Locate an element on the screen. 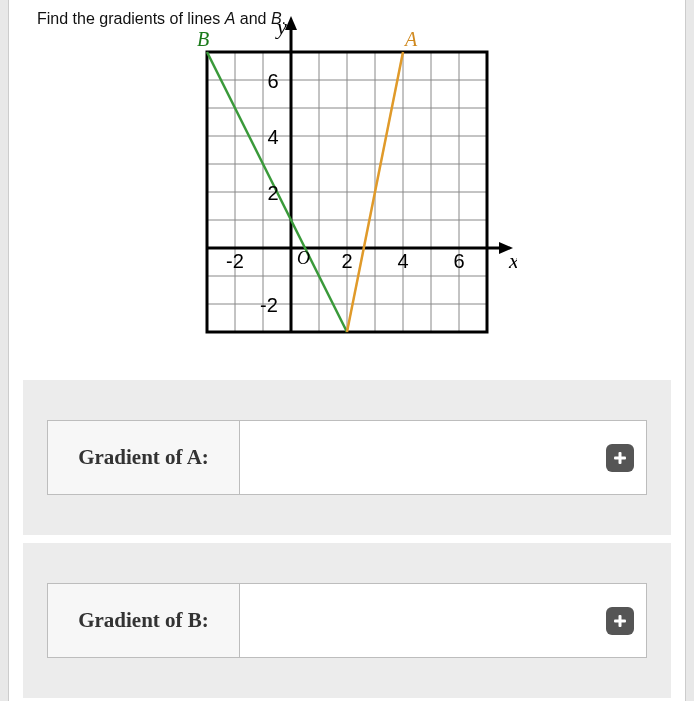 The width and height of the screenshot is (694, 701). gradient-b-label: Gradient of B: is located at coordinates (144, 620).